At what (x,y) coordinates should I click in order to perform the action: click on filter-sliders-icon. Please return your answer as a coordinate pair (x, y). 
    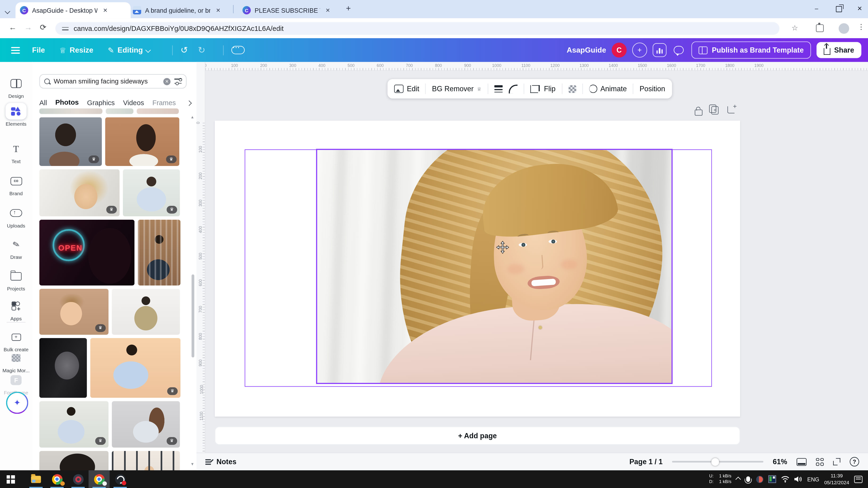
    Looking at the image, I should click on (178, 82).